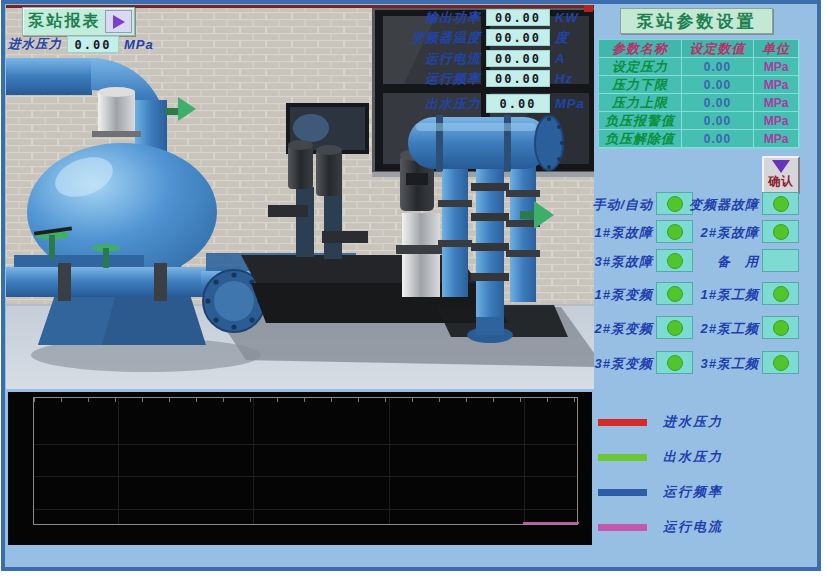 This screenshot has width=825, height=577. Describe the element at coordinates (306, 461) in the screenshot. I see `trend-plot-area` at that location.